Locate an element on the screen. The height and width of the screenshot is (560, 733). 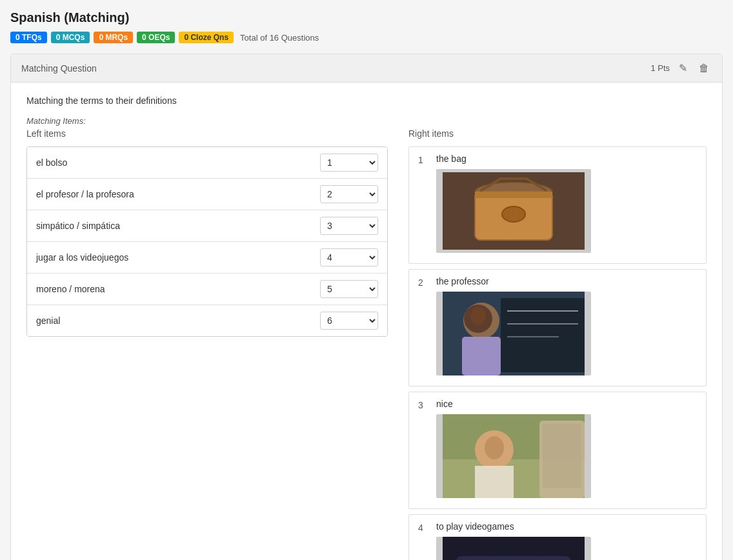
page-title: Spanish (Matching) is located at coordinates (366, 18).